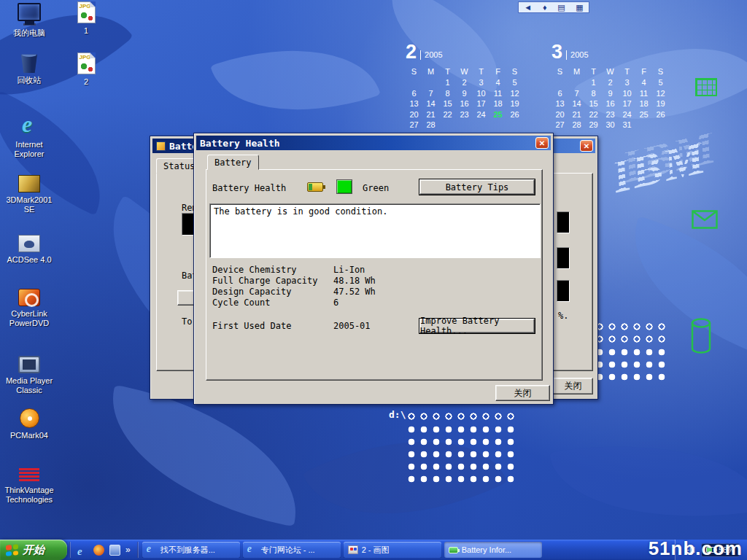  What do you see at coordinates (711, 550) in the screenshot?
I see `battery-icon` at bounding box center [711, 550].